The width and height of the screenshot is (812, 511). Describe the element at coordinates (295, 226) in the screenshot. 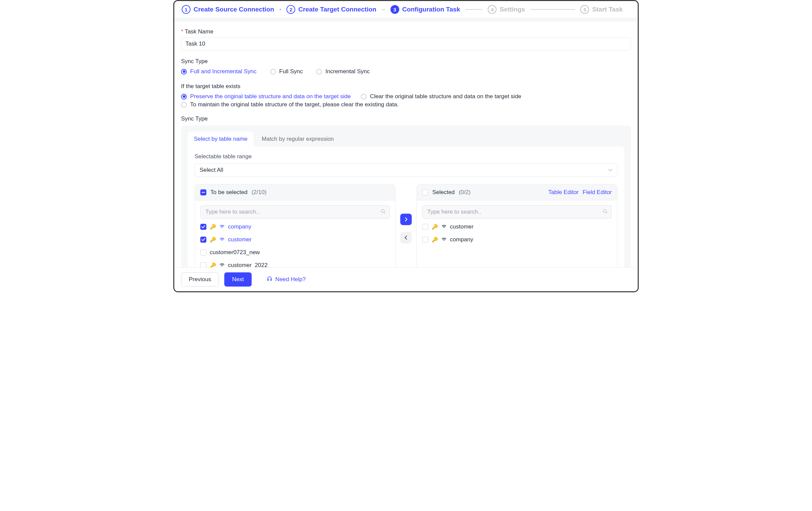

I see `to-be-selected-list: To be selected (2/10) 🔑company🔑customerc…` at that location.